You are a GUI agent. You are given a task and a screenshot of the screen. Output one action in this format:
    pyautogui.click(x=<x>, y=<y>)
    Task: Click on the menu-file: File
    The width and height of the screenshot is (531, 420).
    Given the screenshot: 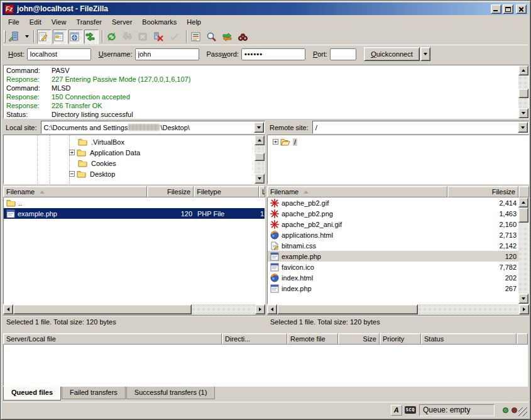 What is the action you would take?
    pyautogui.click(x=14, y=22)
    